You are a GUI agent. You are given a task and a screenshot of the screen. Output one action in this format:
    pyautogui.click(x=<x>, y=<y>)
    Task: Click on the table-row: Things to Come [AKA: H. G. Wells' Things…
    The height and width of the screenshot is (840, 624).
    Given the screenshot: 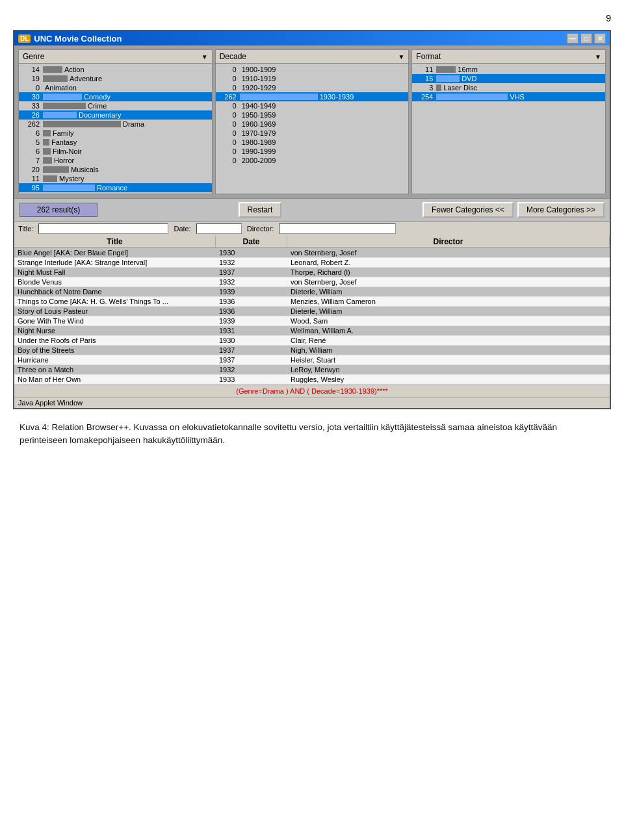 What is the action you would take?
    pyautogui.click(x=312, y=301)
    